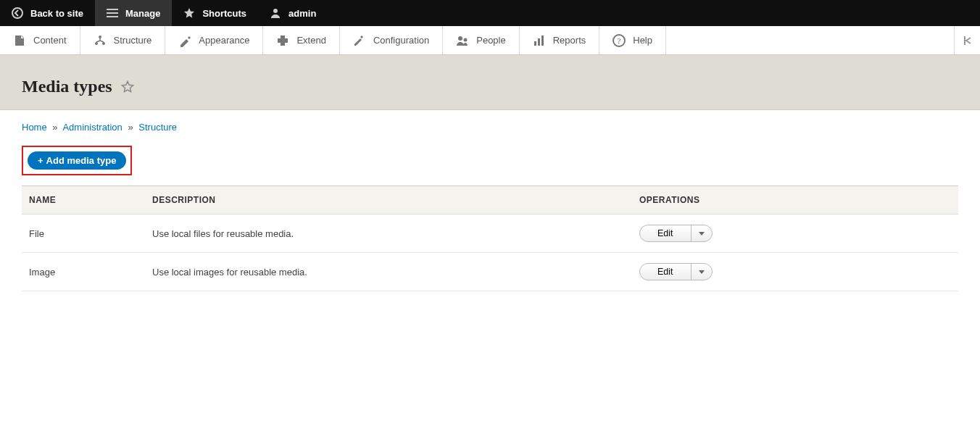 Image resolution: width=980 pixels, height=429 pixels. Describe the element at coordinates (35, 128) in the screenshot. I see `breadcrumb-home: Home` at that location.